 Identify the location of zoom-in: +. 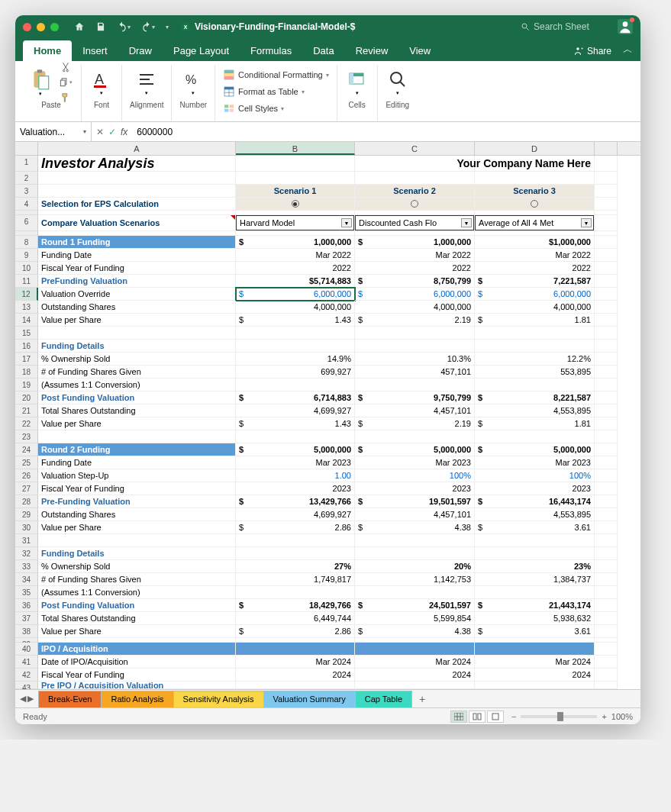
(604, 717).